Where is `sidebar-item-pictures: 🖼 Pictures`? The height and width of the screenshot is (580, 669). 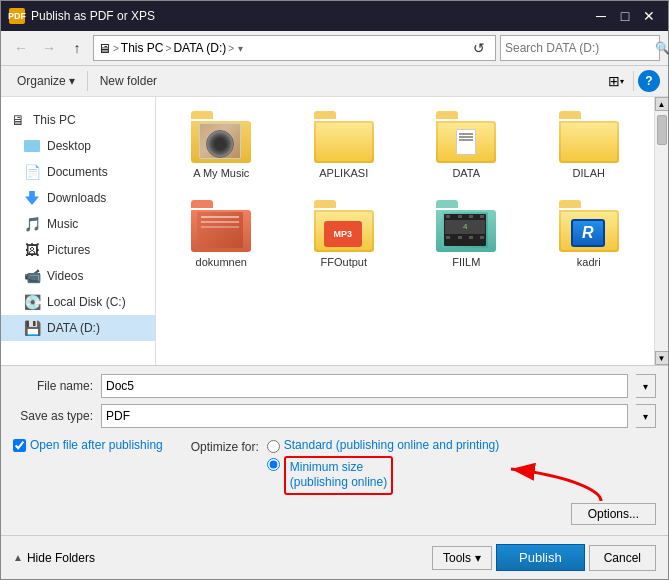
sidebar-item-pictures: 🖼 Pictures is located at coordinates (78, 250).